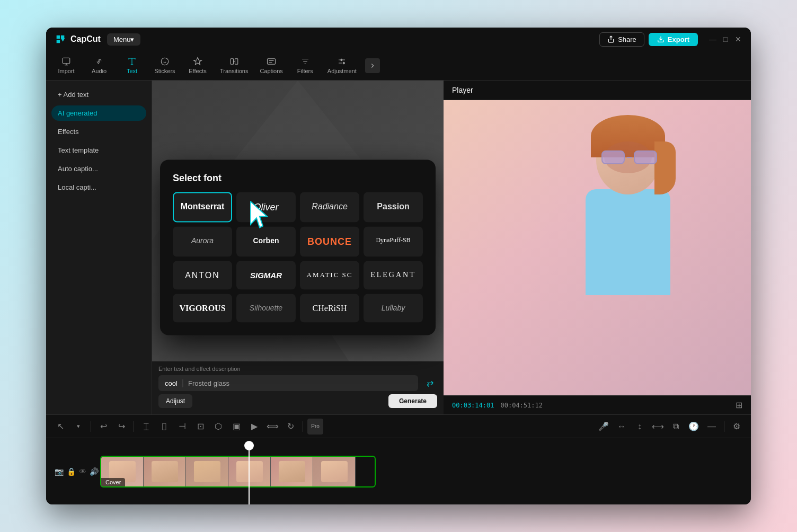 Image resolution: width=797 pixels, height=532 pixels. I want to click on font-modal-title: Select font, so click(298, 178).